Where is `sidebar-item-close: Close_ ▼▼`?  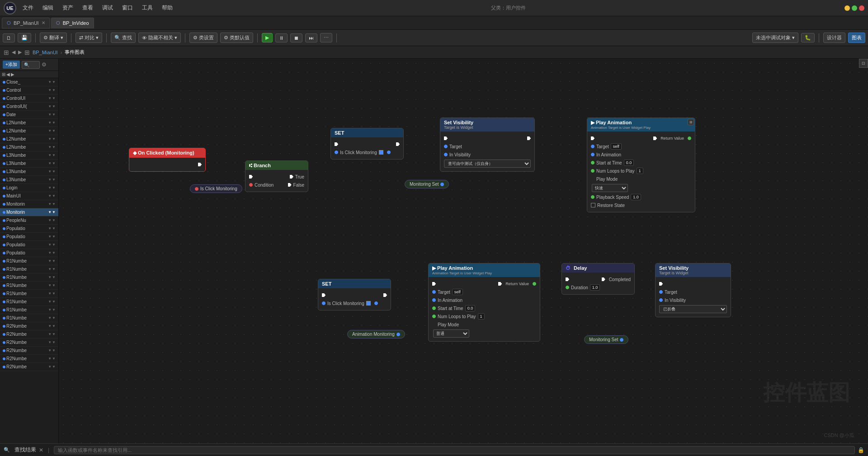 sidebar-item-close: Close_ ▼▼ is located at coordinates (29, 82).